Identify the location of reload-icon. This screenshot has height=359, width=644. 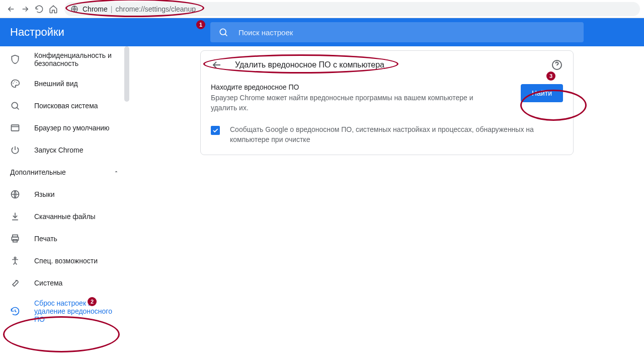
(39, 9).